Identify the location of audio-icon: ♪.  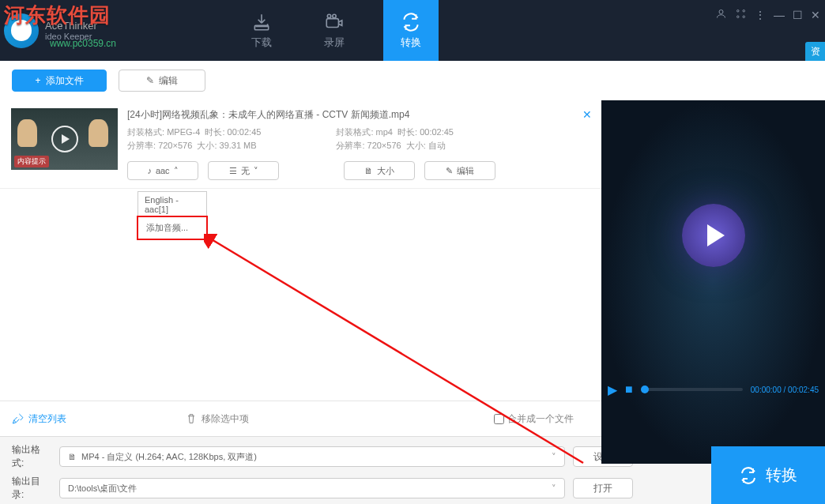
(149, 171).